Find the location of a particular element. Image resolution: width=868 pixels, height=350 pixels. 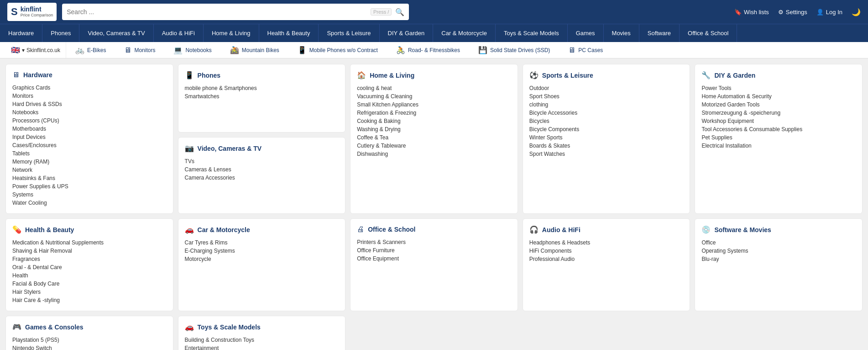

nav-hardware: Hardware is located at coordinates (21, 33).